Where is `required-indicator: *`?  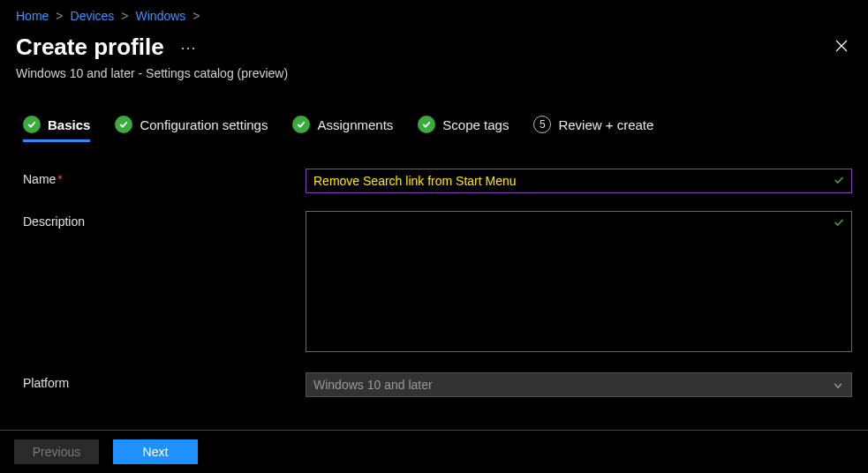 required-indicator: * is located at coordinates (60, 179).